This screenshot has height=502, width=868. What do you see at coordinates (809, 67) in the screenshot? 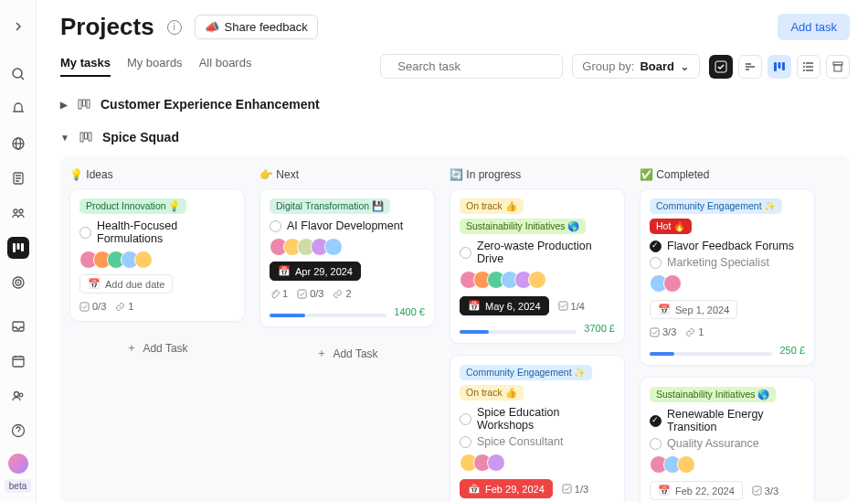
I see `view-list-button` at bounding box center [809, 67].